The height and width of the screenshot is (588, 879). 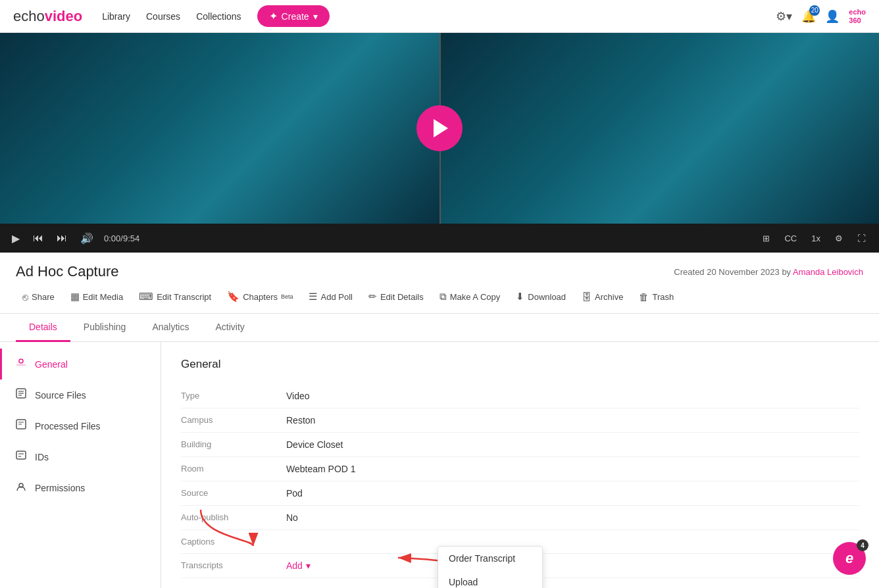 I want to click on field-autopublish: Auto-publish No, so click(x=520, y=518).